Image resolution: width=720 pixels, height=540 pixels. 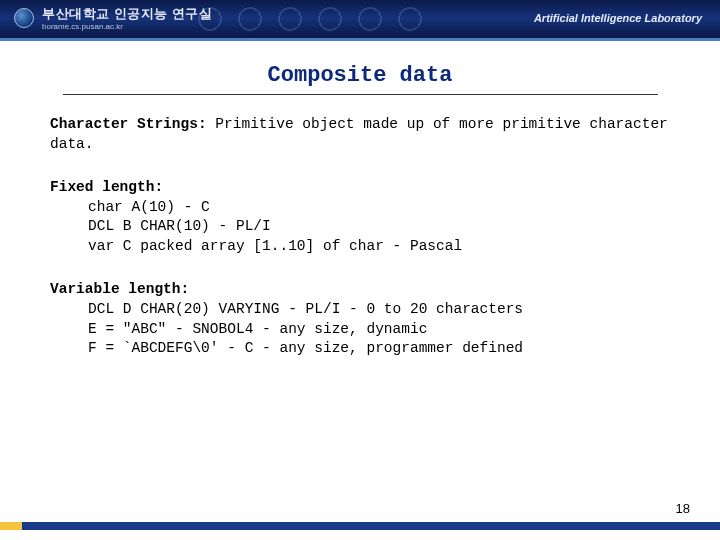 What do you see at coordinates (360, 247) in the screenshot?
I see `fixed-line-3: var C packed array [1..10] of char - Pas…` at bounding box center [360, 247].